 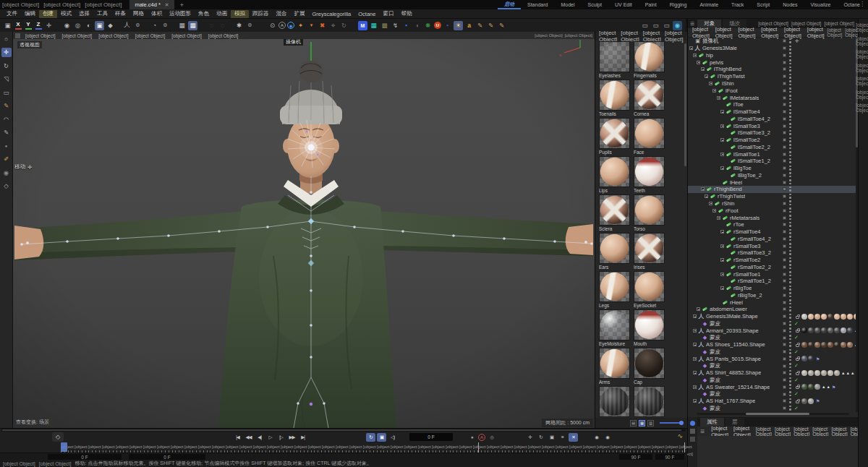 What do you see at coordinates (754, 119) in the screenshot?
I see `object-label: lSmallToe4_2` at bounding box center [754, 119].